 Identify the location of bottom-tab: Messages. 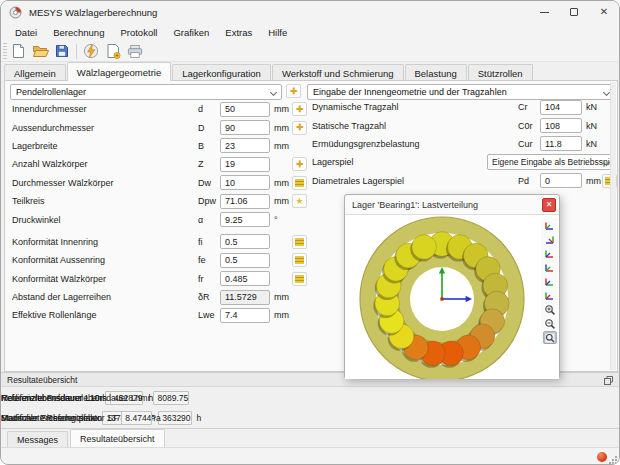
(38, 439).